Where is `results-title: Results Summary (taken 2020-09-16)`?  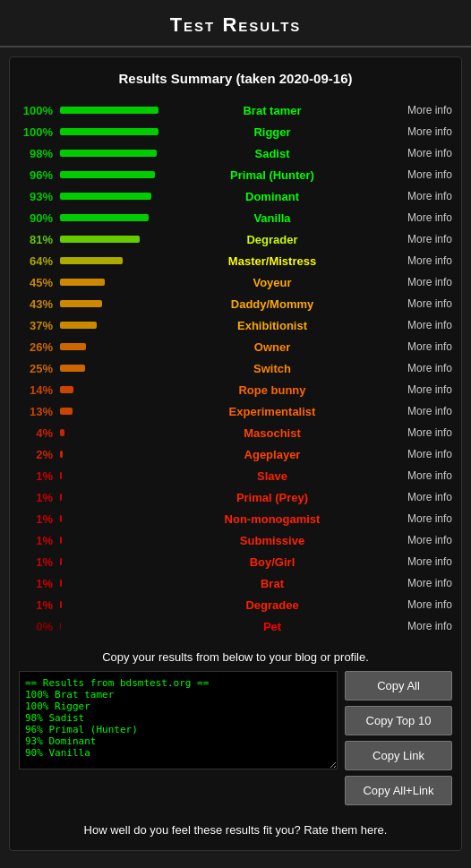 results-title: Results Summary (taken 2020-09-16) is located at coordinates (236, 79).